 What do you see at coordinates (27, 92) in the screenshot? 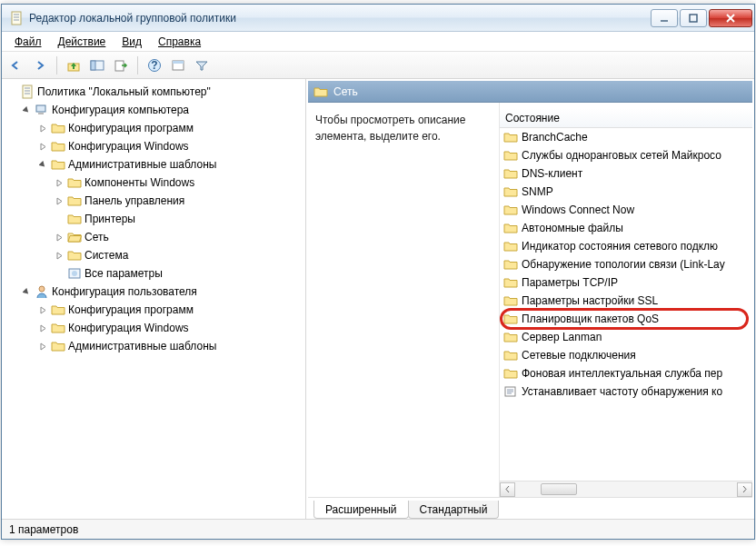
I see `policy-icon` at bounding box center [27, 92].